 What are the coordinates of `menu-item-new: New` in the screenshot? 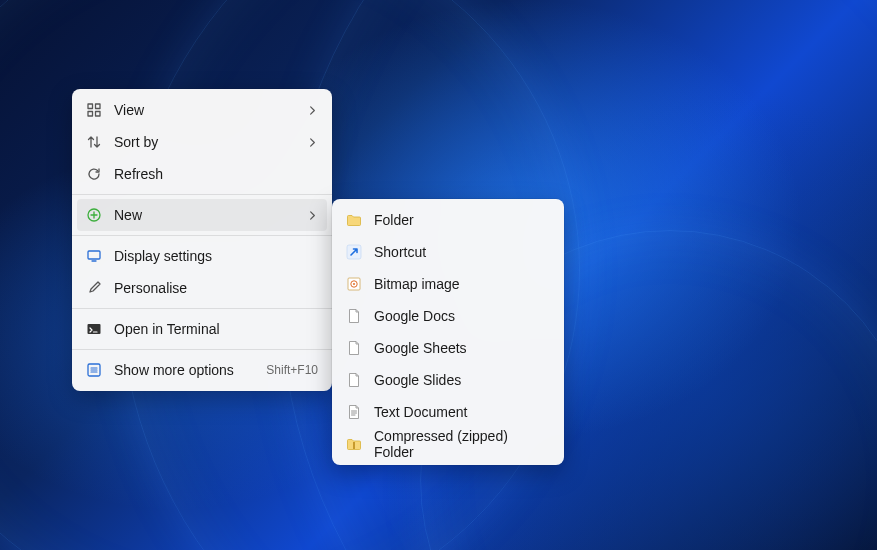 It's located at (202, 215).